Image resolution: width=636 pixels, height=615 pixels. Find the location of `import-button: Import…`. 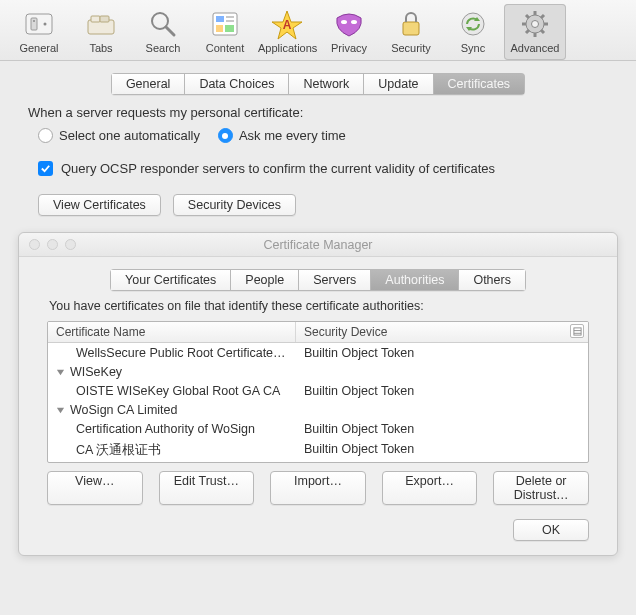

import-button: Import… is located at coordinates (318, 488).